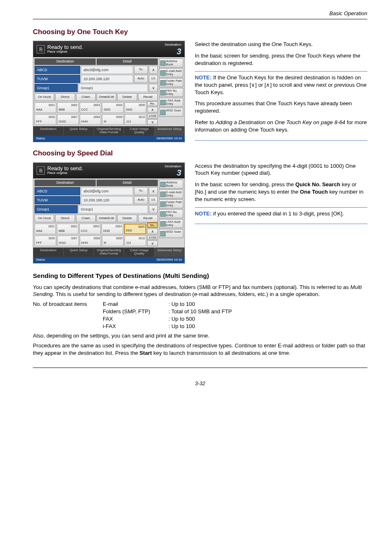  Describe the element at coordinates (152, 104) in the screenshot. I see `no-button: No.` at that location.